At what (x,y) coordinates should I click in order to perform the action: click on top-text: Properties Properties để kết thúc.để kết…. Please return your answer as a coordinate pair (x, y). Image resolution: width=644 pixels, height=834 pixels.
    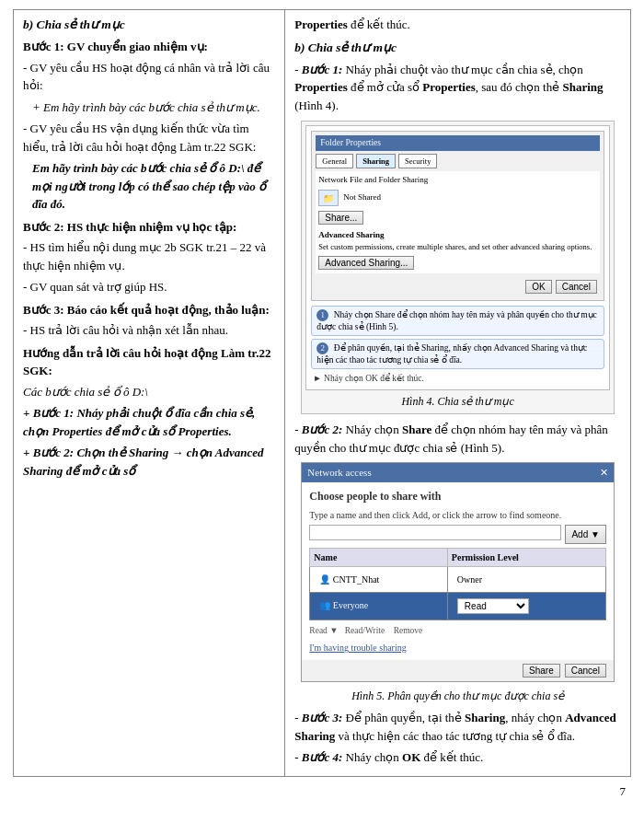
    Looking at the image, I should click on (458, 25).